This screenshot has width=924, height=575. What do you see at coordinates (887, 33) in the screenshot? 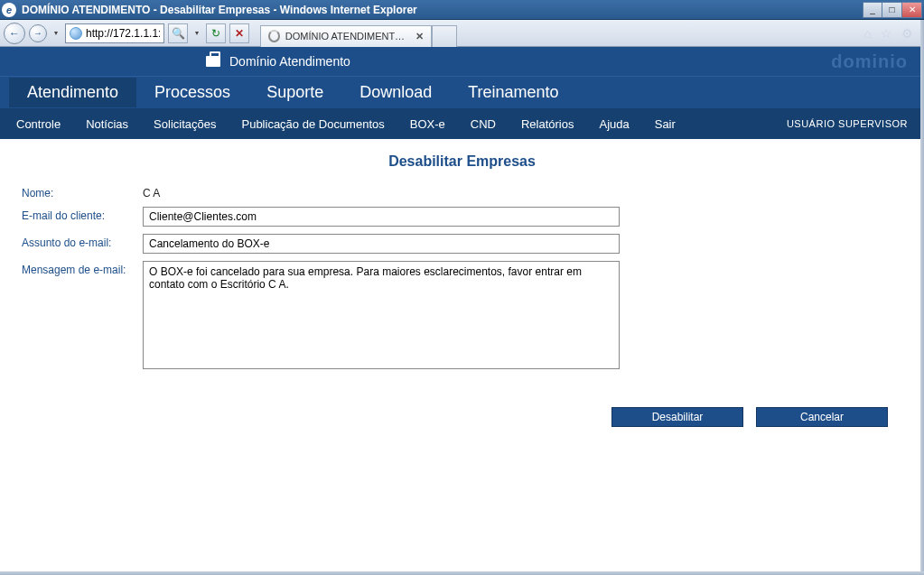
I see `favorites-icon: ☆` at bounding box center [887, 33].